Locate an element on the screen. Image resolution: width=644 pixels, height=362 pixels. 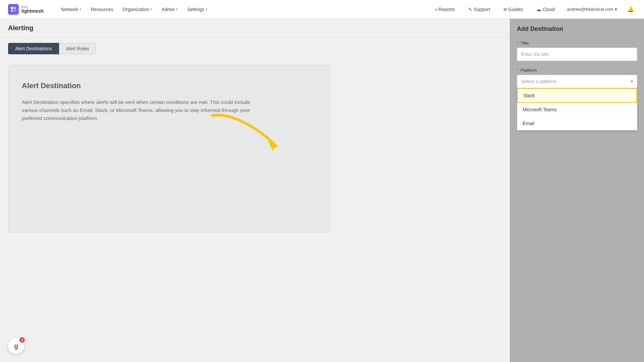
nav-items: Network ▾ Resources Organization ▾ Admin… is located at coordinates (243, 9).